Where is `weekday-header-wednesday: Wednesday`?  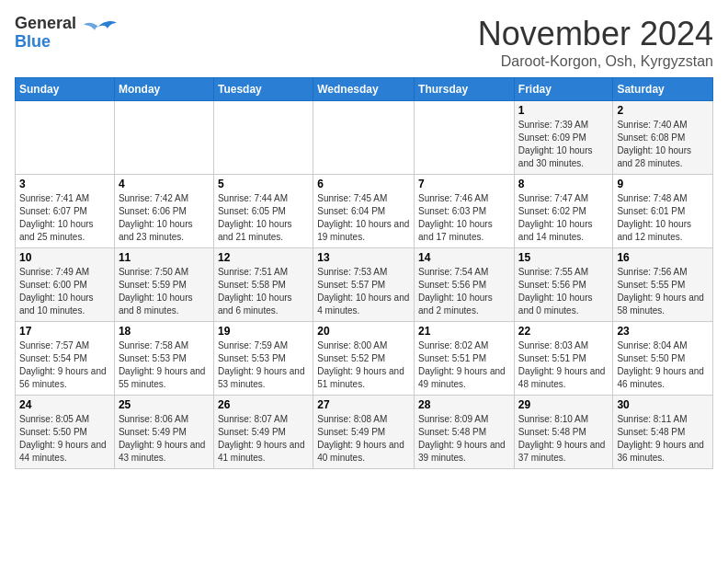
weekday-header-wednesday: Wednesday is located at coordinates (364, 90).